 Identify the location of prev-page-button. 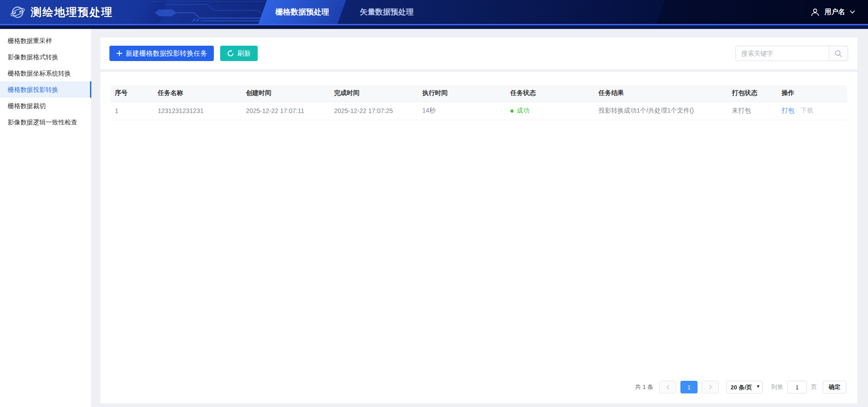
(668, 387).